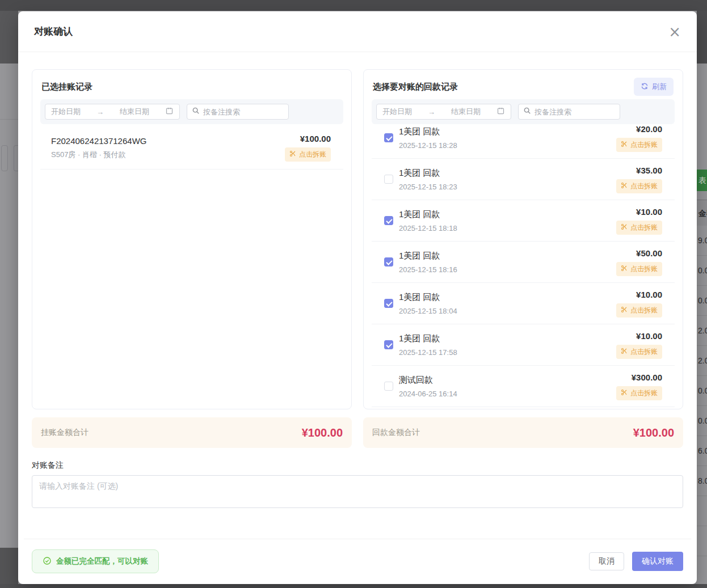  Describe the element at coordinates (507, 311) in the screenshot. I see `payment-time: 2025-12-15 18:04` at that location.